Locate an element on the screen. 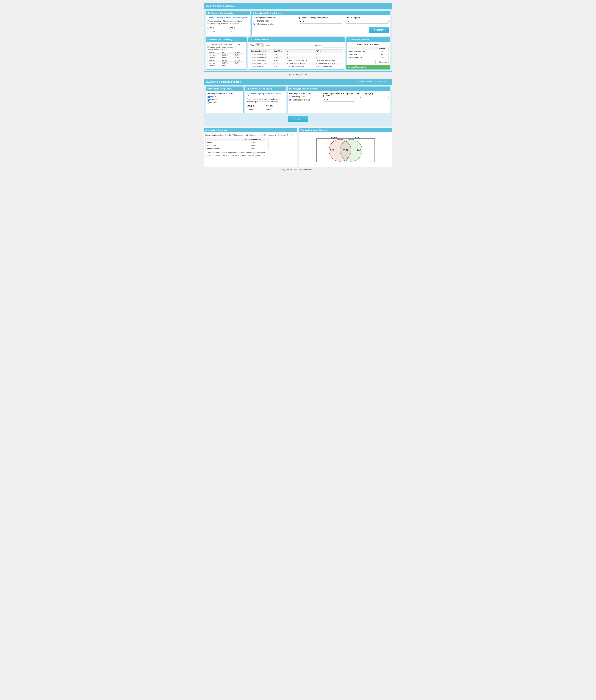  summary-title: DHT-Control DE analysis is located at coordinates (368, 45).